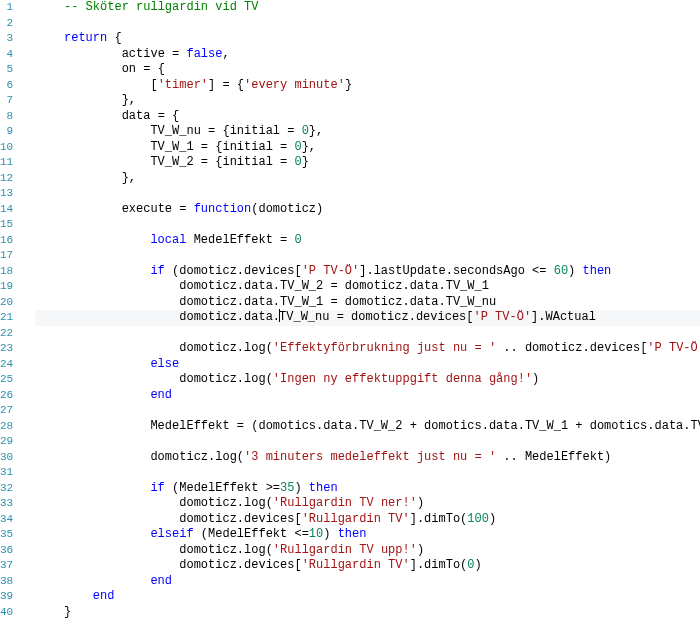 This screenshot has width=700, height=636. What do you see at coordinates (204, 54) in the screenshot?
I see `token-keyword: false` at bounding box center [204, 54].